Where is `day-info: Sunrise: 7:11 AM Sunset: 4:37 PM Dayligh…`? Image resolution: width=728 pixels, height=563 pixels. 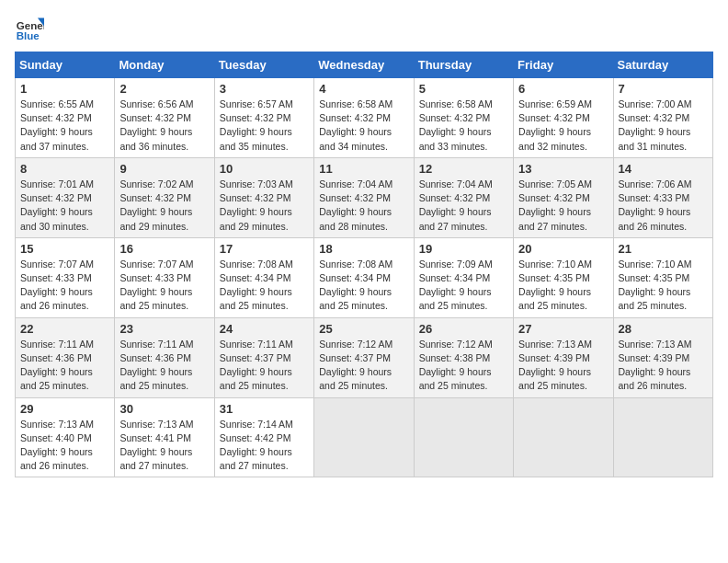 day-info: Sunrise: 7:11 AM Sunset: 4:37 PM Dayligh… is located at coordinates (265, 366).